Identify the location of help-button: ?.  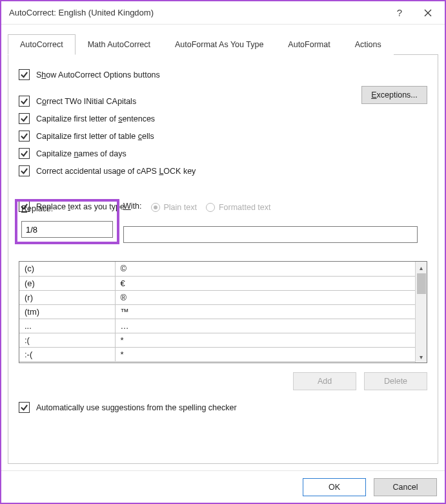
(400, 13).